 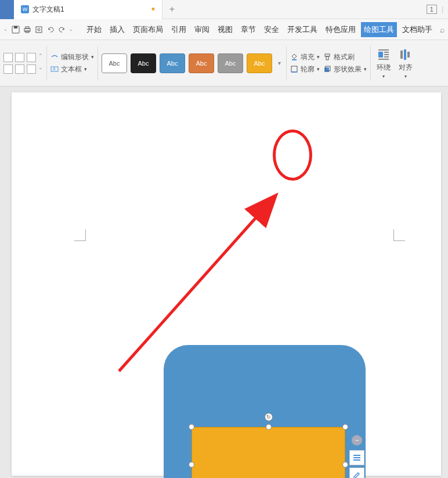 What do you see at coordinates (272, 30) in the screenshot?
I see `tab-security: 安全` at bounding box center [272, 30].